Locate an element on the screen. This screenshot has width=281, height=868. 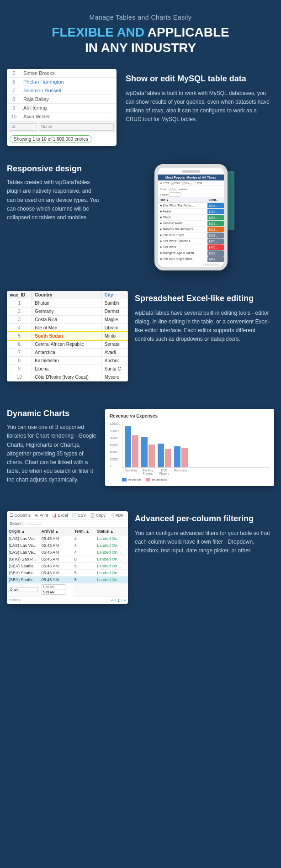
table-row: 5South SudanMinto is located at coordinates (68, 336).